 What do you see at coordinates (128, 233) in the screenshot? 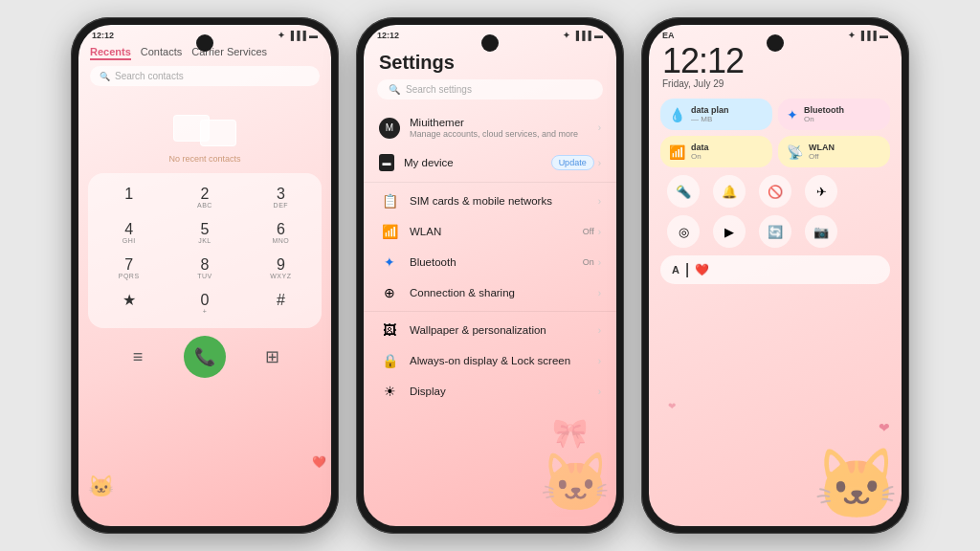
I see `dial-key-4: 4GHI` at bounding box center [128, 233].